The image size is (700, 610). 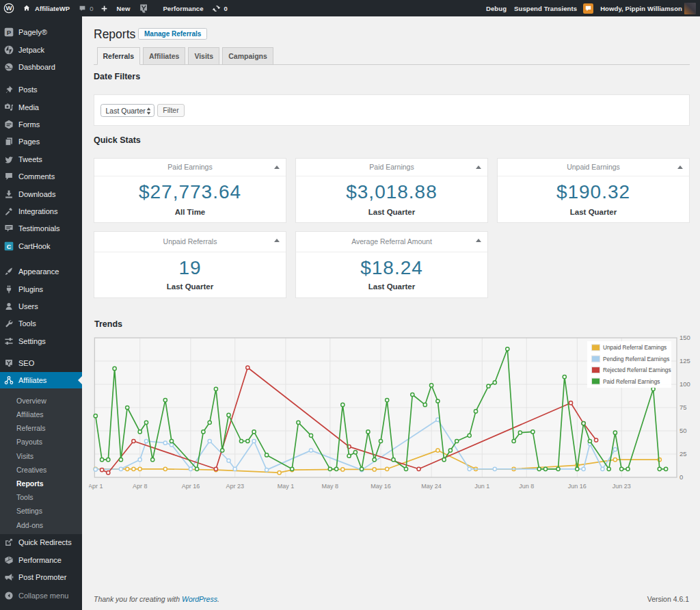 What do you see at coordinates (10, 33) in the screenshot?
I see `svg-text: P` at bounding box center [10, 33].